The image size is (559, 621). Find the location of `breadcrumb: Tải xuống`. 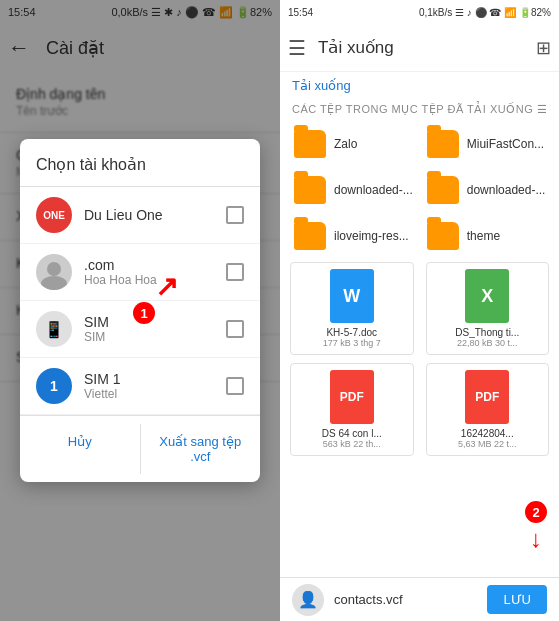

breadcrumb: Tải xuống is located at coordinates (420, 86).